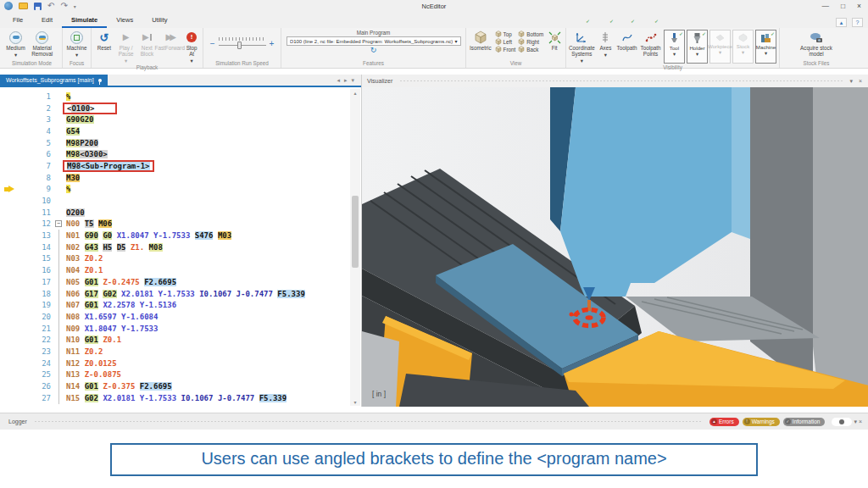 The image size is (868, 488). What do you see at coordinates (175, 329) in the screenshot?
I see `code-line: 21N09 X1.8047 Y-1.7533` at bounding box center [175, 329].